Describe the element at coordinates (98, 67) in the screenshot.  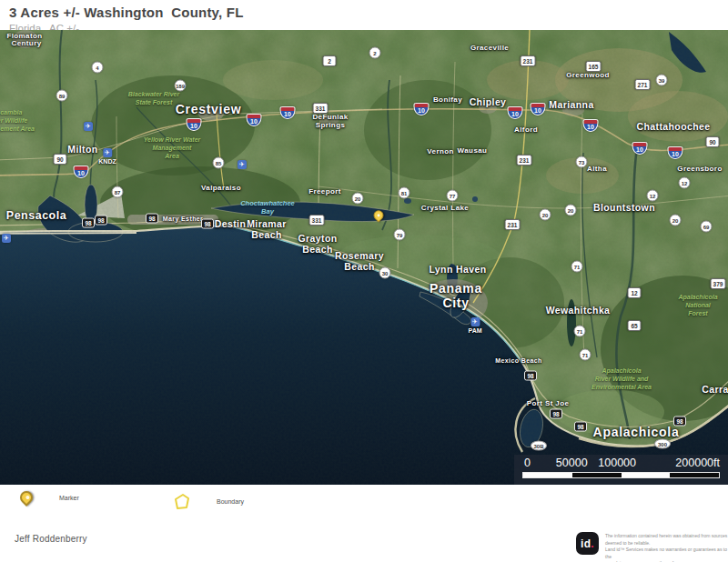
I see `route-shield-4: 4` at that location.